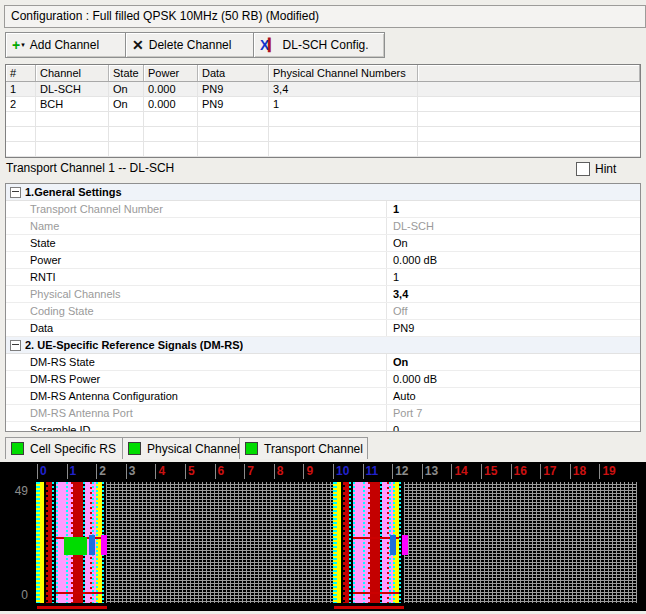 This screenshot has width=646, height=614. I want to click on table-header-cell: Data, so click(234, 73).